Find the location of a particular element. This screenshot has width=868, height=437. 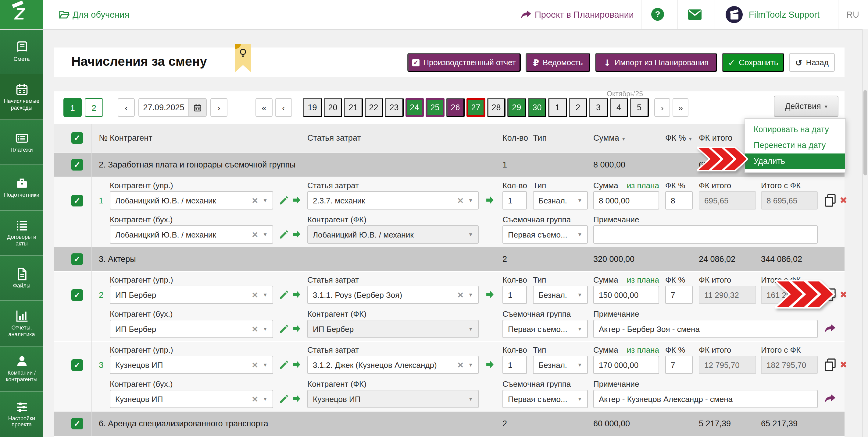

scrollbar-thumb is located at coordinates (865, 133).